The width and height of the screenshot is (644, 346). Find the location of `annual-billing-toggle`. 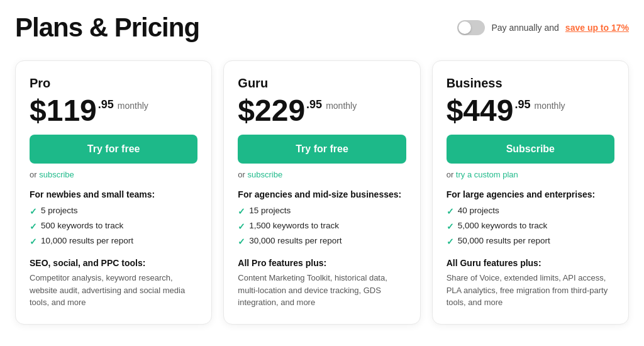

annual-billing-toggle is located at coordinates (471, 28).